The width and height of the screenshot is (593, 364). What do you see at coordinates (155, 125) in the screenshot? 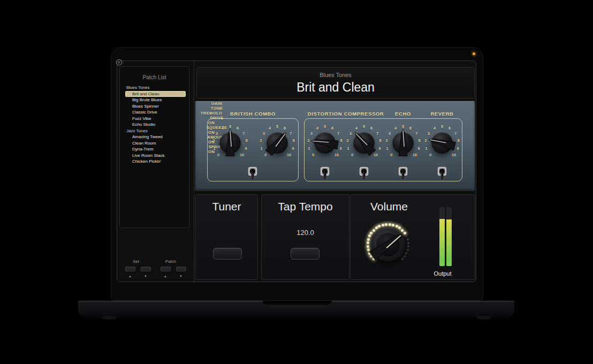
I see `patch-row: Echo Studio` at bounding box center [155, 125].